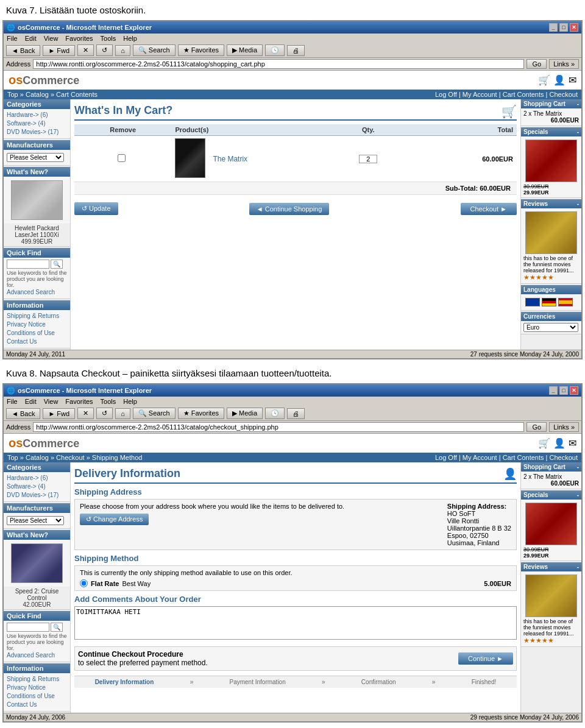 This screenshot has width=585, height=728. Describe the element at coordinates (84, 584) in the screenshot. I see `flat-rate-radio` at that location.